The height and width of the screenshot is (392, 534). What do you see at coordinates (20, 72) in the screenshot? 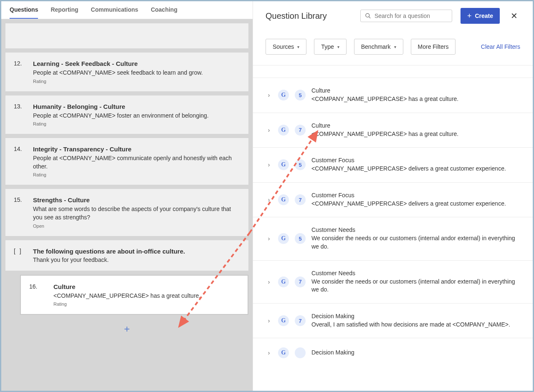
I see `question-number: 12.` at bounding box center [20, 72].